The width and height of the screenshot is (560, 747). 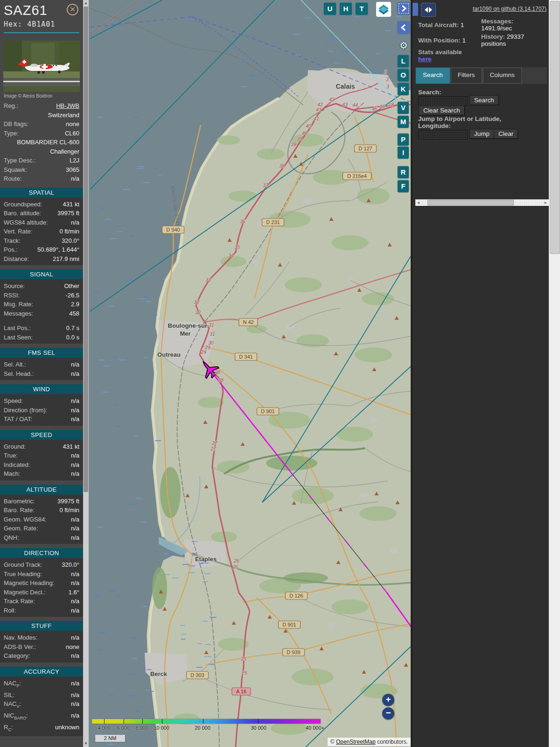 What do you see at coordinates (104, 728) in the screenshot?
I see `legend-label: 4 000` at bounding box center [104, 728].